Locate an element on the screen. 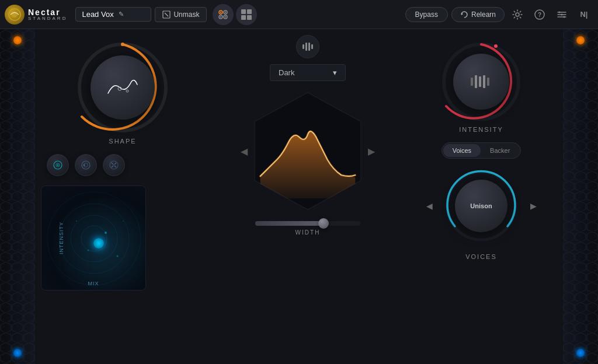 This screenshot has height=364, width=598. tab-grid is located at coordinates (246, 15).